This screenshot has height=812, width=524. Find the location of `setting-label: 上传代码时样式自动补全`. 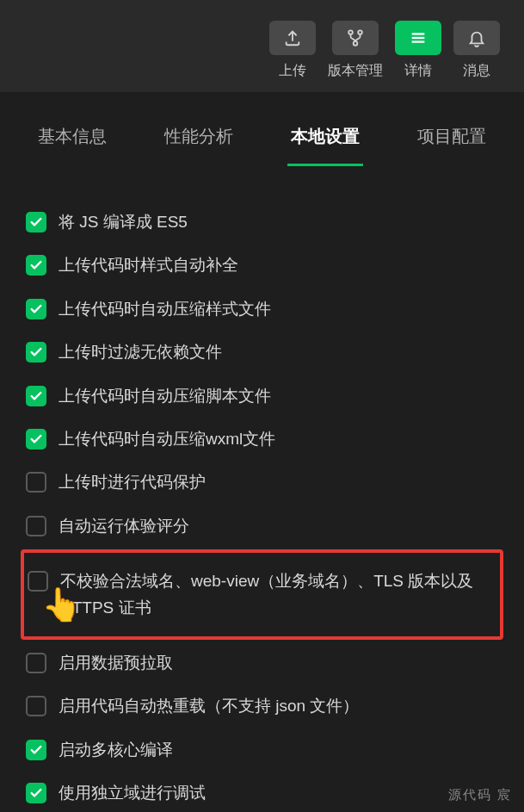

setting-label: 上传代码时样式自动补全 is located at coordinates (279, 265).